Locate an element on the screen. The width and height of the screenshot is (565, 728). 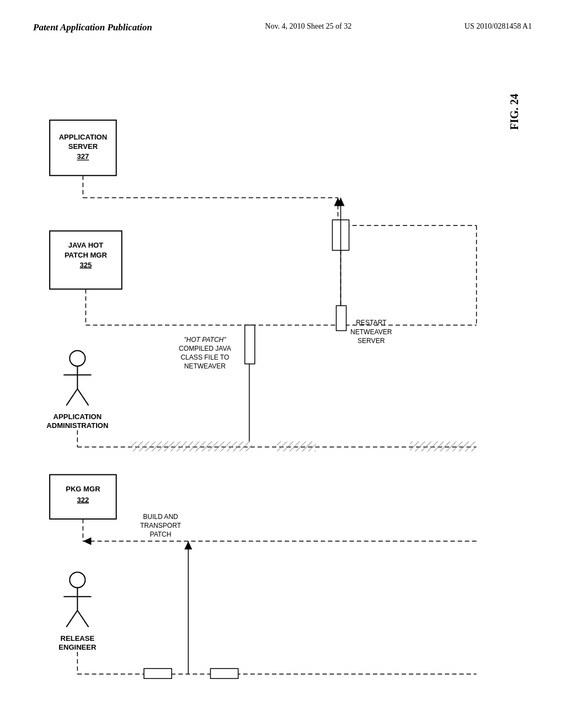
svg-text: PATCH MGR is located at coordinates (86, 255).